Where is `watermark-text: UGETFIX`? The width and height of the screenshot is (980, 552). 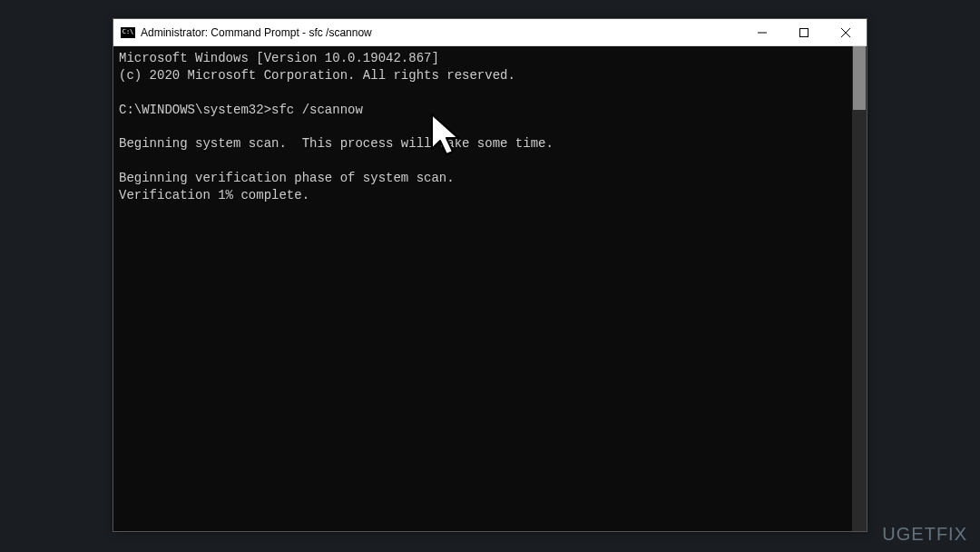
watermark-text: UGETFIX is located at coordinates (925, 534).